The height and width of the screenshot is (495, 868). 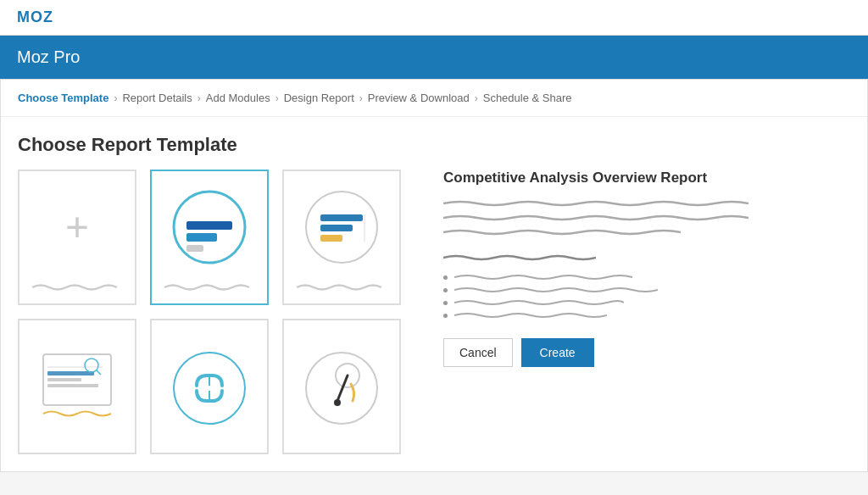 What do you see at coordinates (558, 353) in the screenshot?
I see `create-button: Create` at bounding box center [558, 353].